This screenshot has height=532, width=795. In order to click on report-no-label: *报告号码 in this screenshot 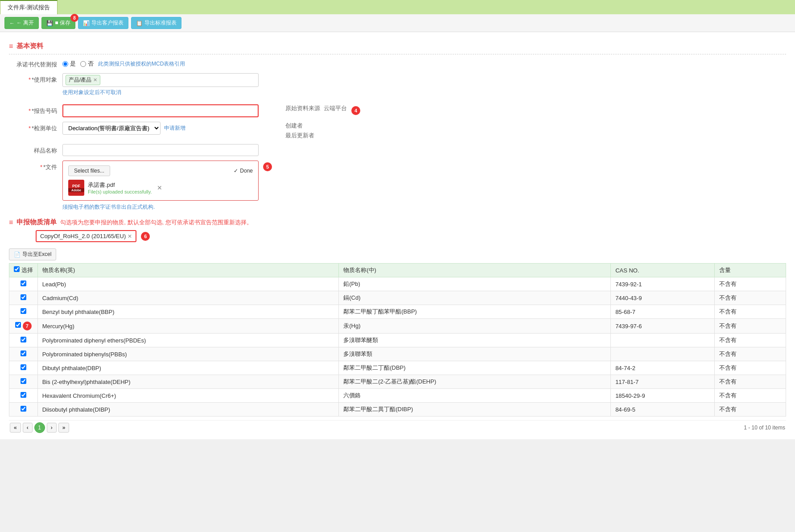, I will do `click(36, 110)`.